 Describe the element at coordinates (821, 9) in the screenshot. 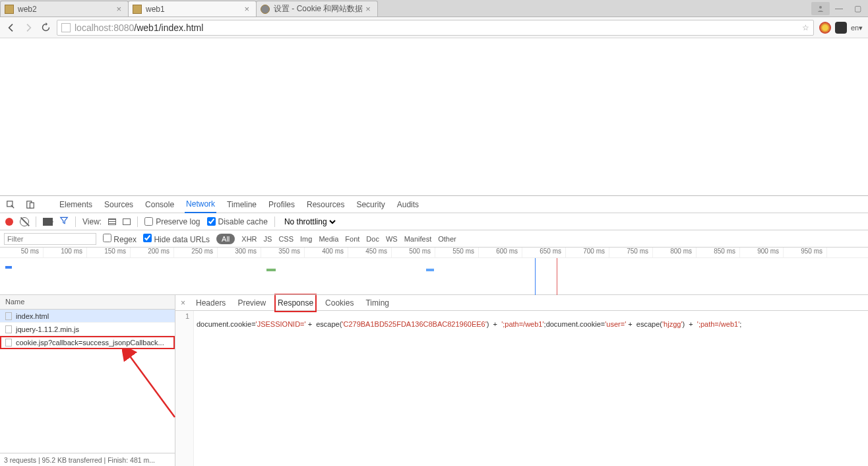

I see `user-icon` at that location.